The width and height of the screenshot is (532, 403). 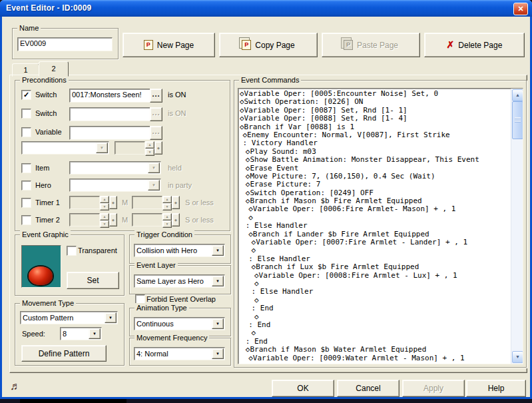 I want to click on scroll-up-icon: ▲, so click(x=518, y=95).